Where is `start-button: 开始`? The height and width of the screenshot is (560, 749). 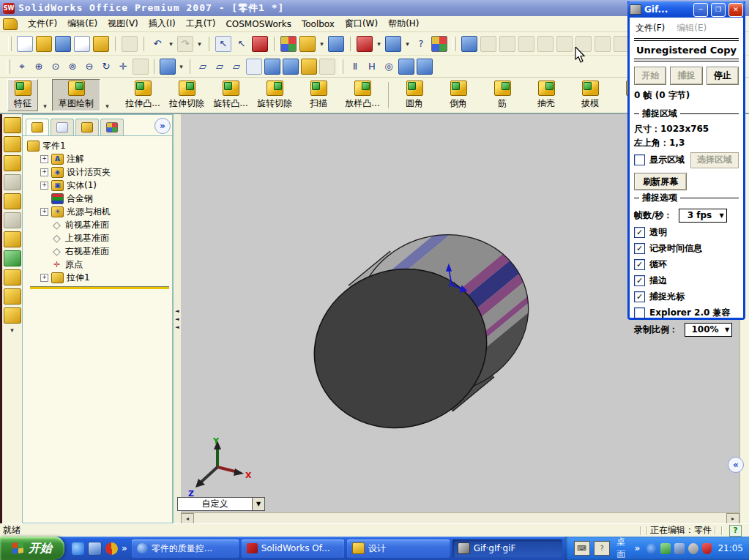 start-button: 开始 is located at coordinates (32, 548).